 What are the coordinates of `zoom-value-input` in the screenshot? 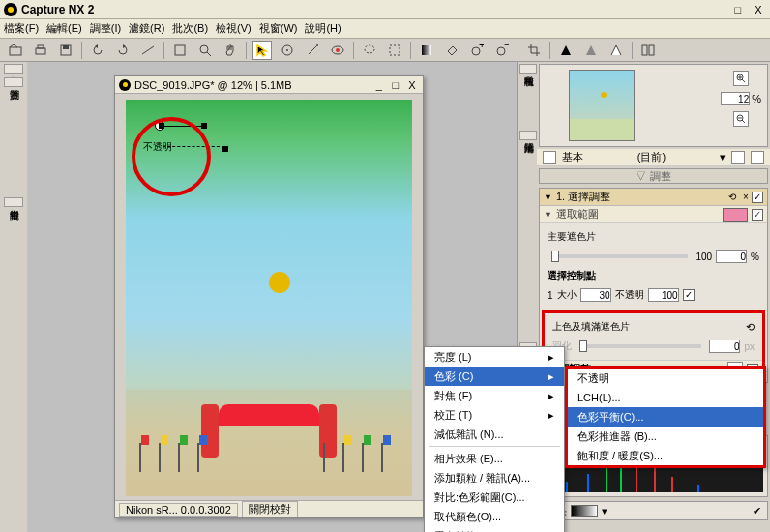 It's located at (735, 99).